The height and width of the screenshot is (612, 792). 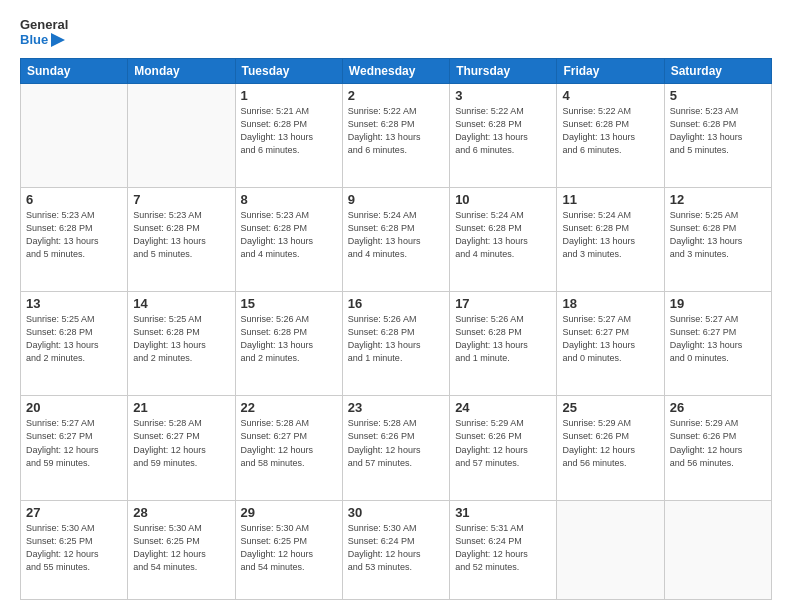 What do you see at coordinates (396, 70) in the screenshot?
I see `weekday-header: Wednesday` at bounding box center [396, 70].